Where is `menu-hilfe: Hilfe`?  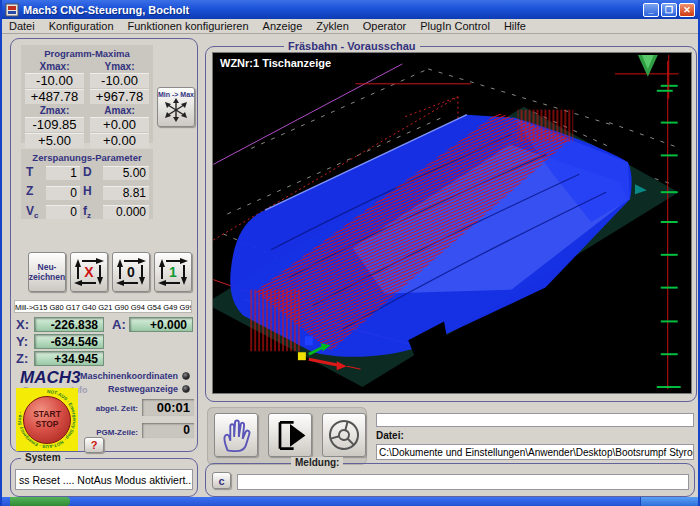
menu-hilfe: Hilfe is located at coordinates (515, 26).